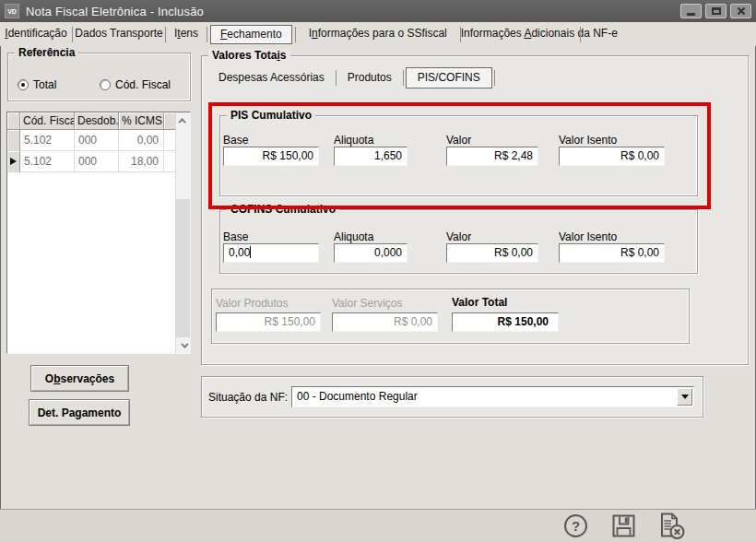 The image size is (756, 542). Describe the element at coordinates (741, 11) in the screenshot. I see `close-icon` at that location.